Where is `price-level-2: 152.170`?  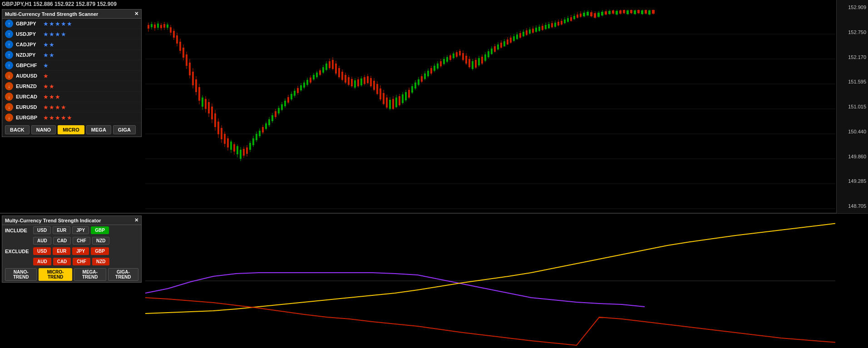
price-level-2: 152.170 is located at coordinates (853, 57).